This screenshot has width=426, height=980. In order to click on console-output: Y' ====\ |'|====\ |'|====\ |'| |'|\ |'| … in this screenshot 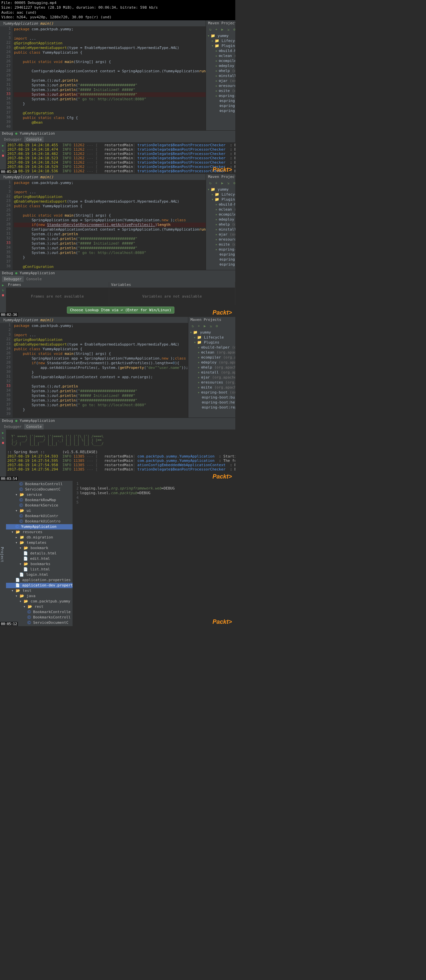, I will do `click(121, 455)`.